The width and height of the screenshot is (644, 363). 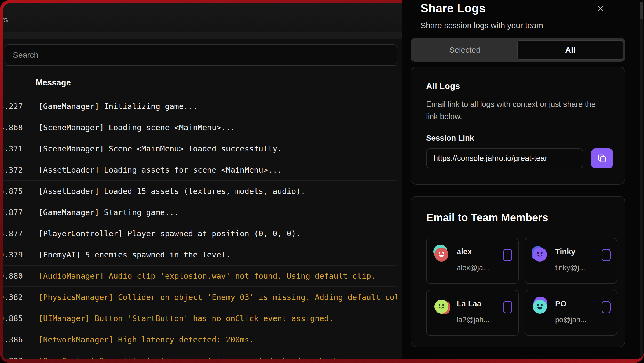 I want to click on member-name: alex, so click(x=473, y=252).